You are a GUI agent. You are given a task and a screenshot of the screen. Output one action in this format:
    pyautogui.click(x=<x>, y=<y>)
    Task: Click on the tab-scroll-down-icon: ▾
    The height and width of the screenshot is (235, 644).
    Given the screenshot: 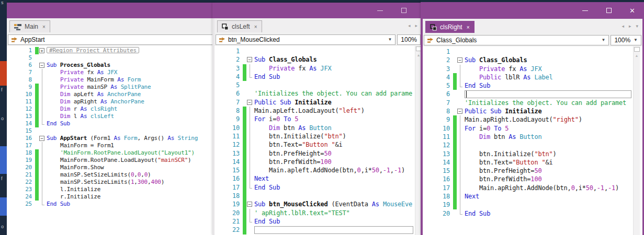 What is the action you would take?
    pyautogui.click(x=637, y=26)
    